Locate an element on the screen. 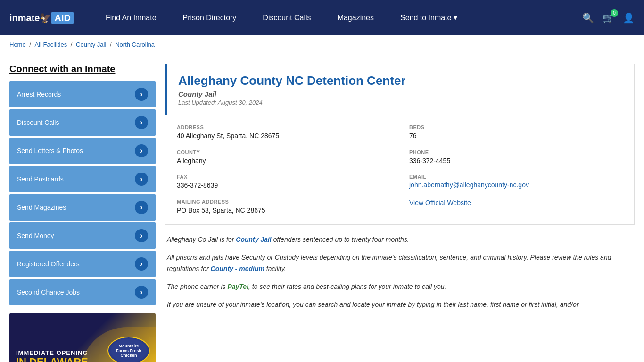  logo-aid: AID is located at coordinates (62, 18).